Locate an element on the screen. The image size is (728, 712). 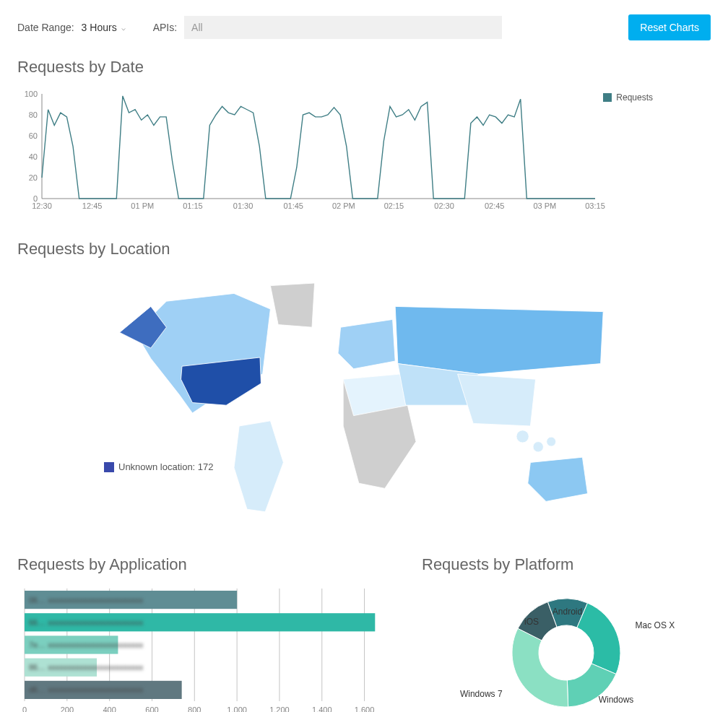
donut-chart: AndroidMac OS XWindowsWindows 7iOS is located at coordinates (566, 650).